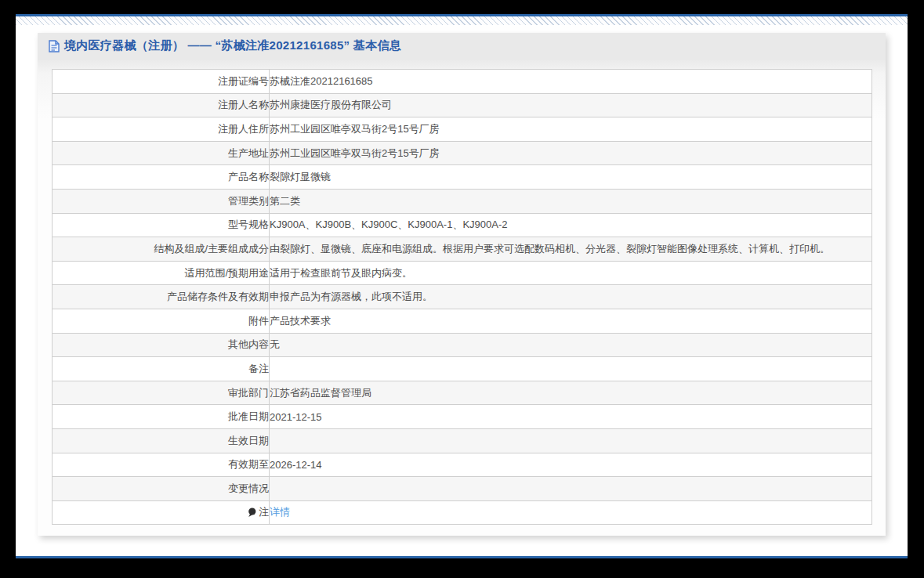 This screenshot has width=924, height=578. What do you see at coordinates (161, 345) in the screenshot?
I see `row-label: 其他内容` at bounding box center [161, 345].